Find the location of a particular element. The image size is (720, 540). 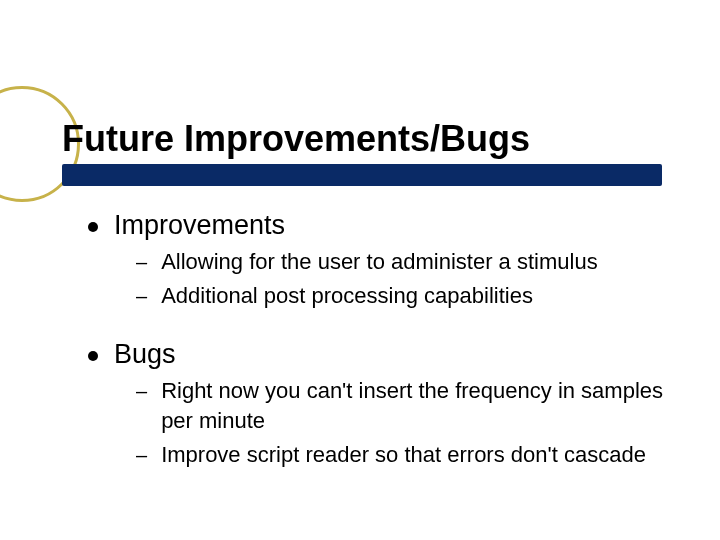

sub-bullet: – Allowing for the user to administer a … is located at coordinates (402, 262).